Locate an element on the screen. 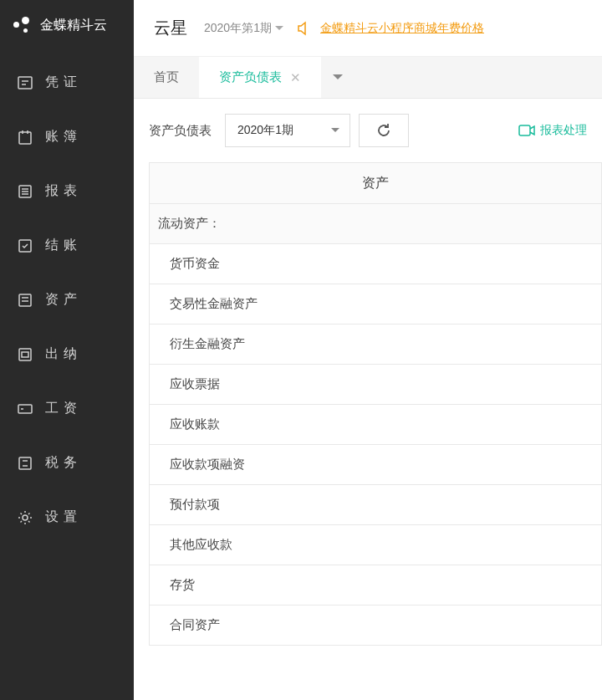 The width and height of the screenshot is (602, 700). asset-icon is located at coordinates (25, 300).